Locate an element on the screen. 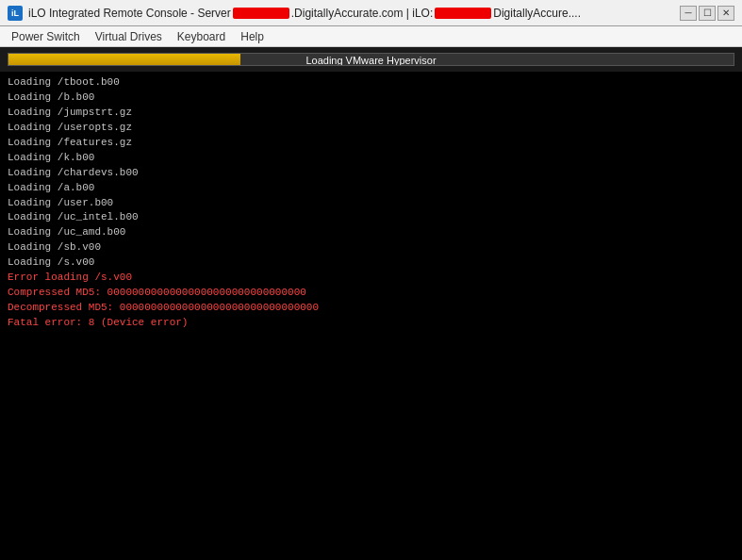 Image resolution: width=742 pixels, height=560 pixels. console-line-12: Loading /sb.v00 is located at coordinates (371, 248).